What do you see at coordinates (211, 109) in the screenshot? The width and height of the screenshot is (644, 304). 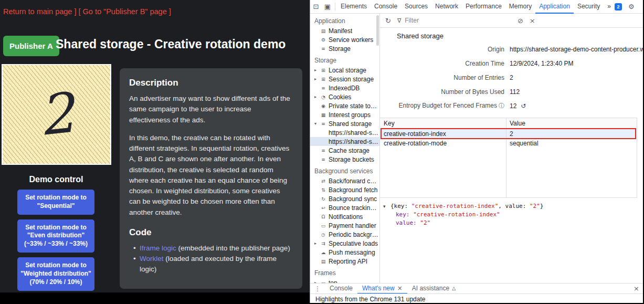 I see `description-paragraph-1: An advertiser may want to show different…` at bounding box center [211, 109].